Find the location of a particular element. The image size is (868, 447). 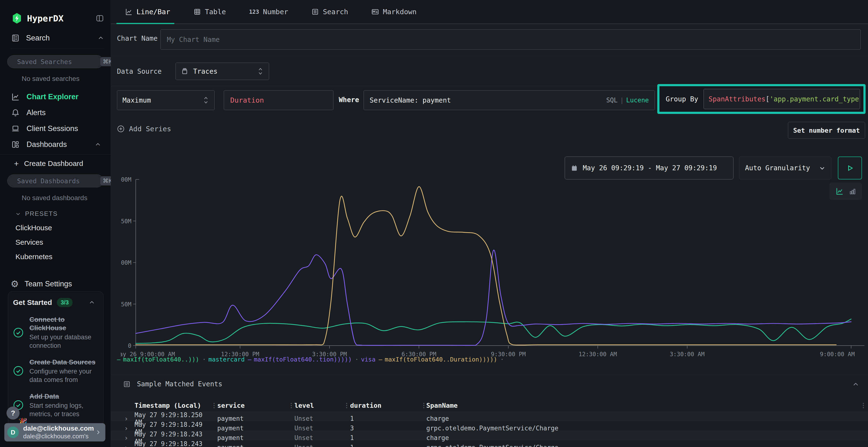

sidebar-item-team-settings: ⚙ Team Settings is located at coordinates (61, 284).